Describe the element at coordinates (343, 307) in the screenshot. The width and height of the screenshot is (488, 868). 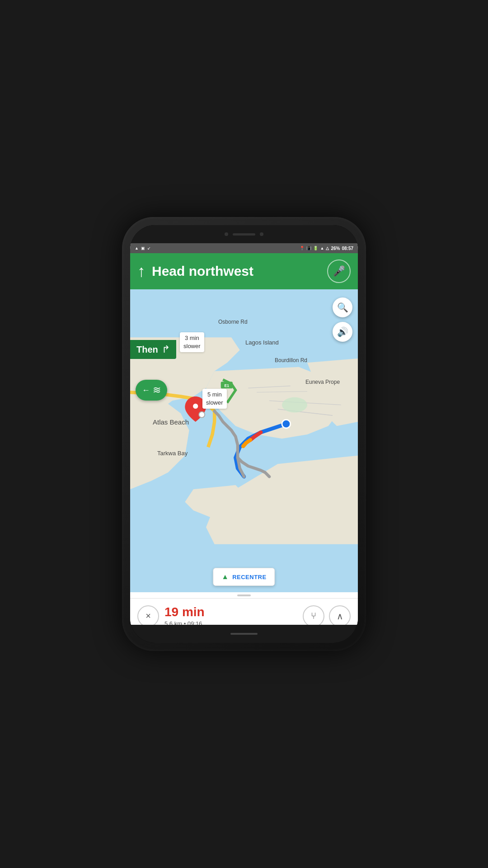
I see `search-icon: 🔍` at that location.